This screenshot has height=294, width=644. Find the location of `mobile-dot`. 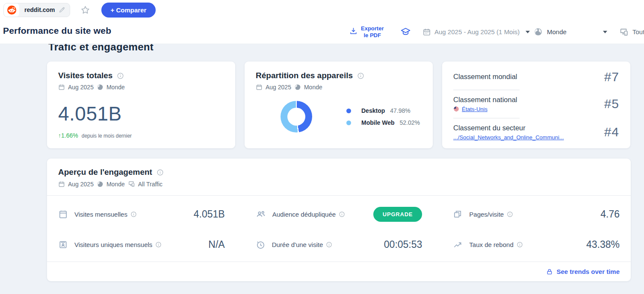

mobile-dot is located at coordinates (349, 123).